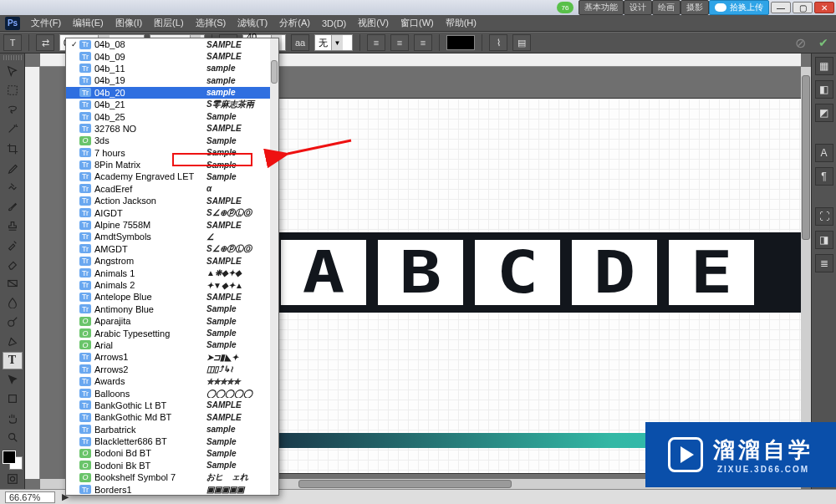 The image size is (836, 504). I want to click on brush-tool, so click(13, 206).